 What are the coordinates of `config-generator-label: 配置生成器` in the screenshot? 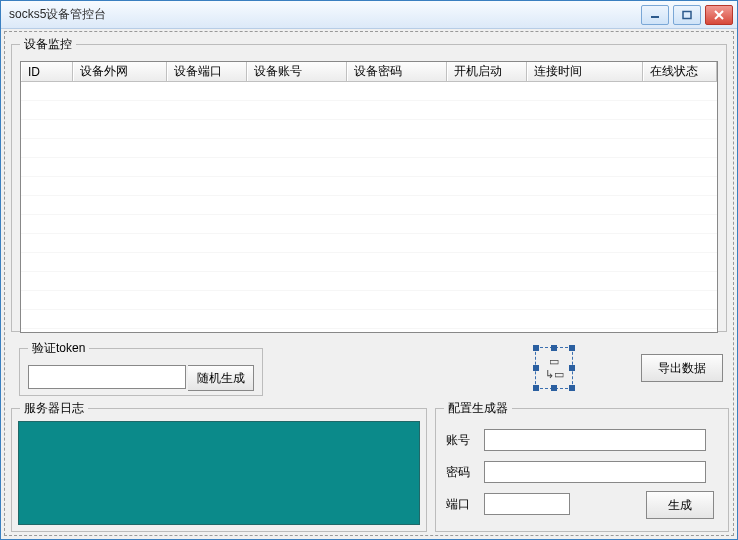 It's located at (478, 408).